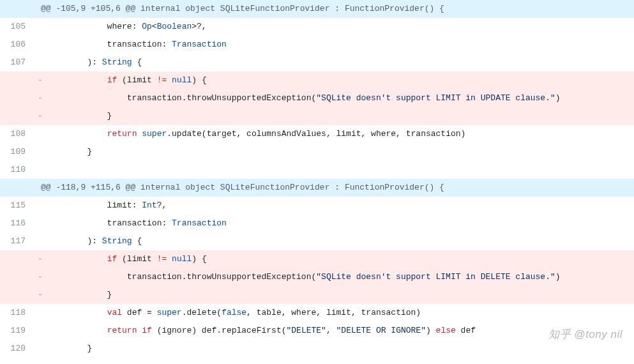  Describe the element at coordinates (317, 206) in the screenshot. I see `context-line: 115 limit: Int?,` at that location.